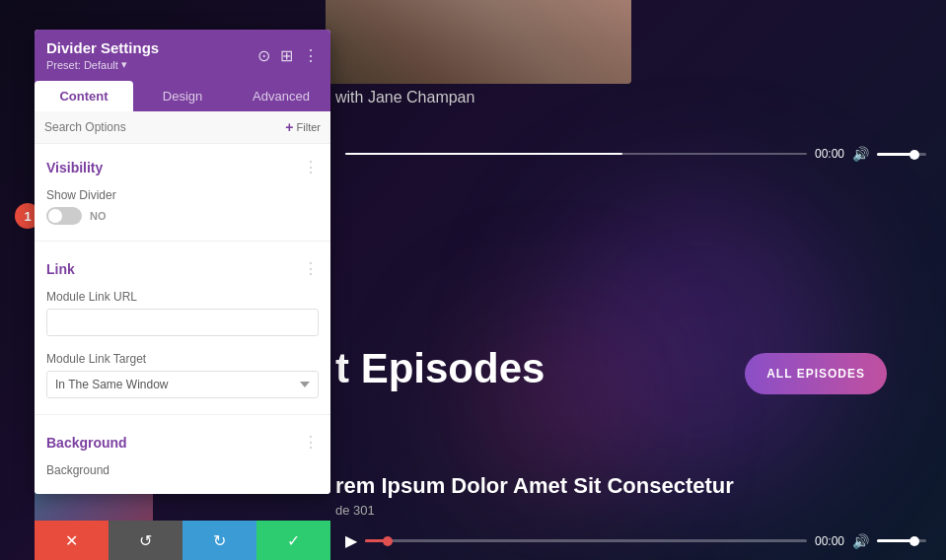 The height and width of the screenshot is (560, 946). I want to click on toggle-state-label: NO, so click(99, 216).